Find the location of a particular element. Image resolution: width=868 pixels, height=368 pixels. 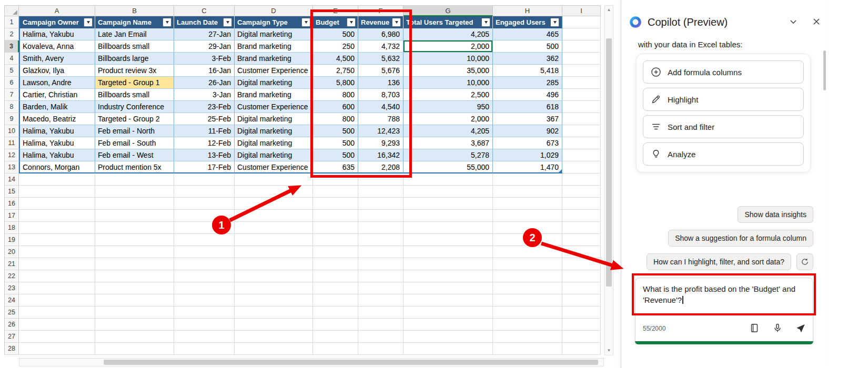

close-icon is located at coordinates (816, 22).